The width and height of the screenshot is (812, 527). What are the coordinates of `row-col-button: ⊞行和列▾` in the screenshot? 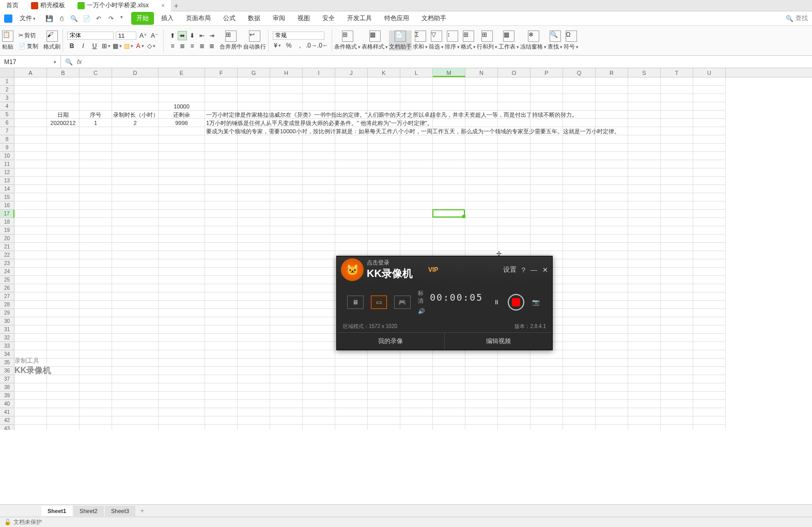 It's located at (487, 40).